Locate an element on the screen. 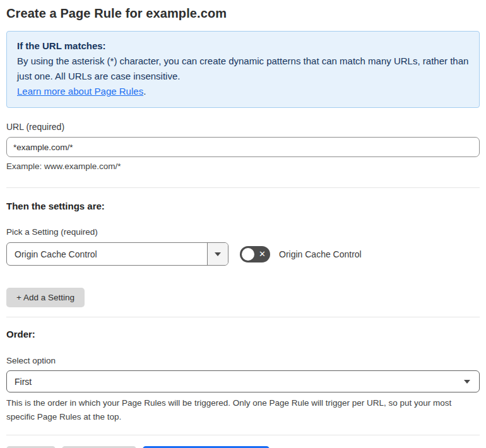 This screenshot has width=486, height=448. add-setting-button: + Add a Setting is located at coordinates (45, 298).